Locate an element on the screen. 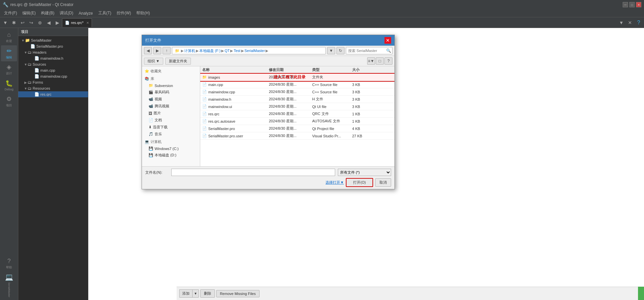  dialog-choose-button: 选择打开▼ is located at coordinates (334, 183).